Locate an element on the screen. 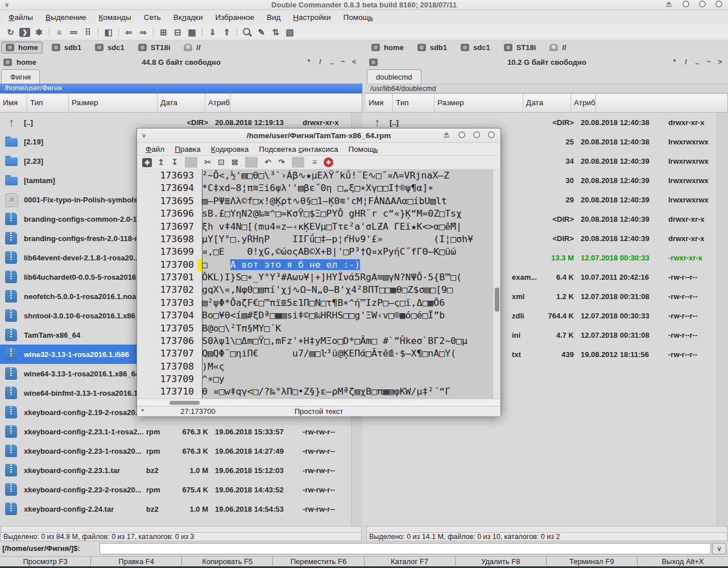  command-input is located at coordinates (405, 549).